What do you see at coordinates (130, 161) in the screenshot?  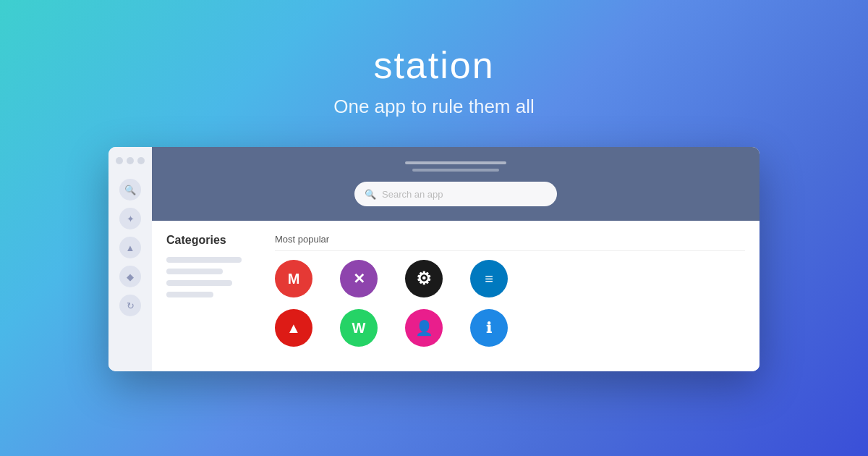 I see `window-controls` at bounding box center [130, 161].